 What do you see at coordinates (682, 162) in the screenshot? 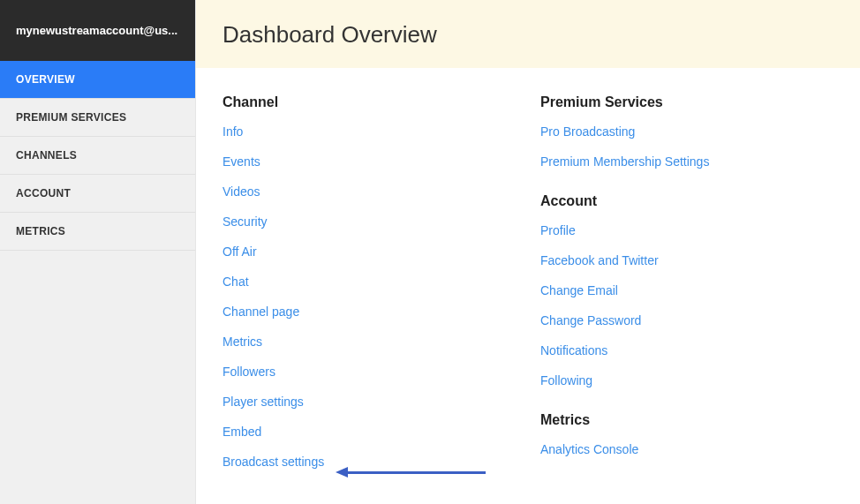
I see `link-premium-membership-settings: Premium Membership Settings` at bounding box center [682, 162].